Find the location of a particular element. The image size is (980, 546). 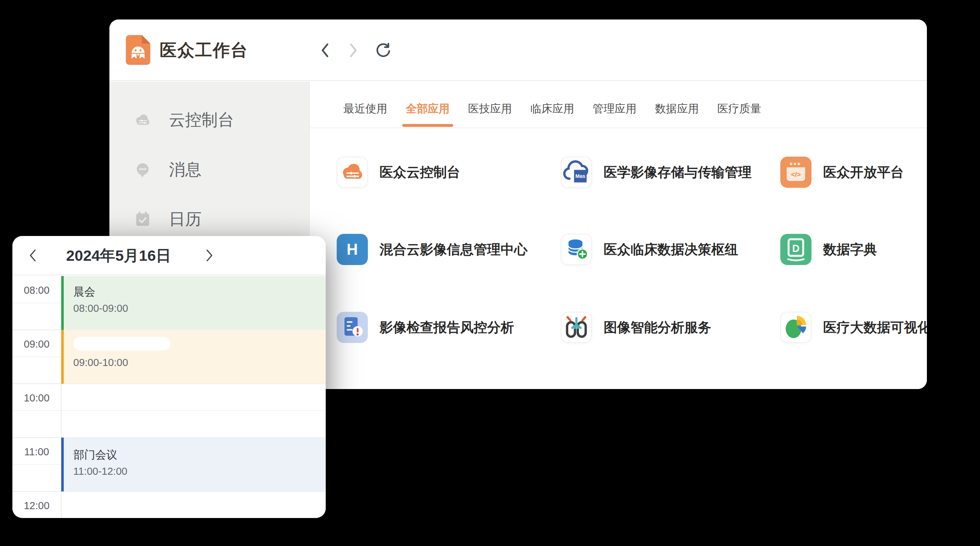

svg-text: H is located at coordinates (352, 249).